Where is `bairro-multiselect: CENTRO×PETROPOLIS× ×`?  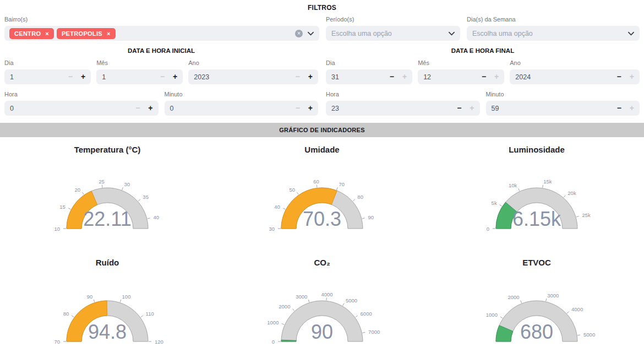
bairro-multiselect: CENTRO×PETROPOLIS× × is located at coordinates (162, 33).